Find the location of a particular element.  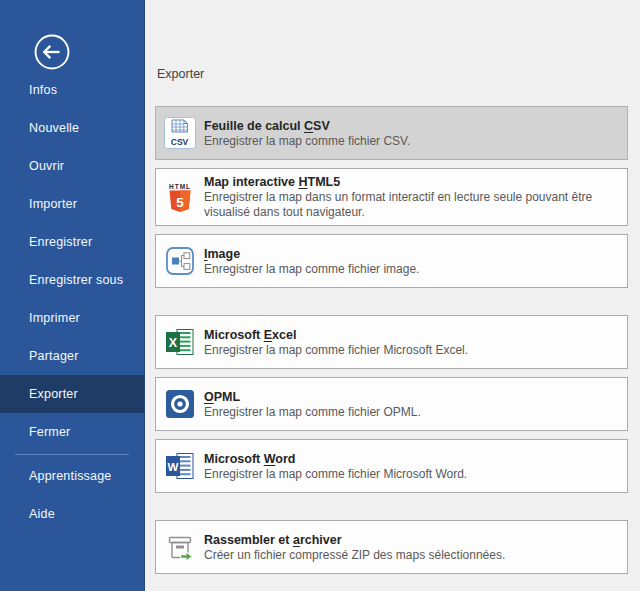

excel-icon: X is located at coordinates (180, 342).